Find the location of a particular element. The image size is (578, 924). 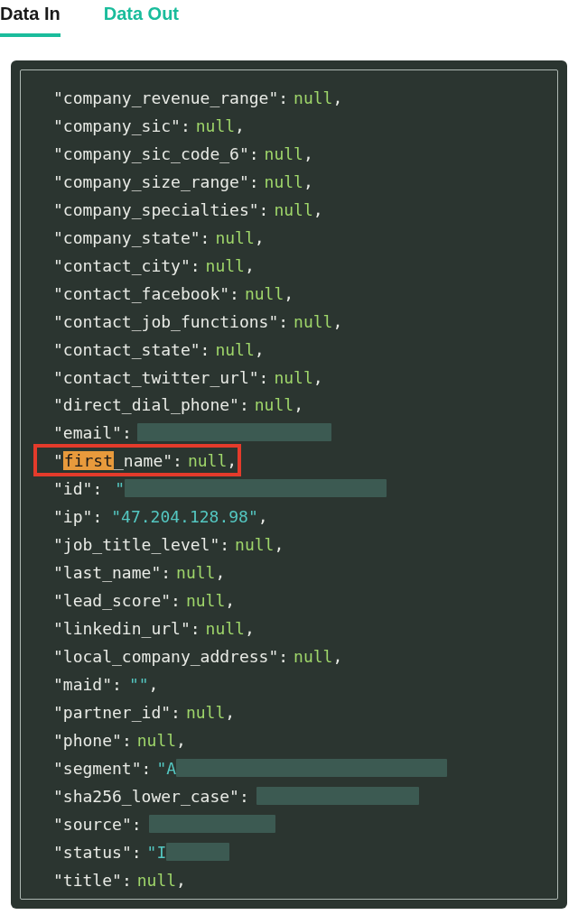

json-line-linkedin_url: "linkedin_url":null, is located at coordinates (297, 630).